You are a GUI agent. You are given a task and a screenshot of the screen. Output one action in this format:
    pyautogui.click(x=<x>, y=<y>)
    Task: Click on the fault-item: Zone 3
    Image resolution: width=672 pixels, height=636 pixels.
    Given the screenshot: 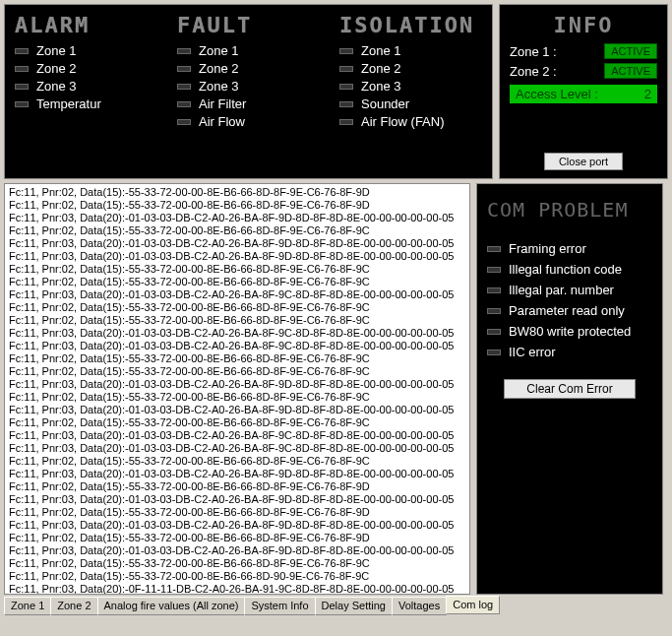 What is the action you would take?
    pyautogui.click(x=248, y=87)
    